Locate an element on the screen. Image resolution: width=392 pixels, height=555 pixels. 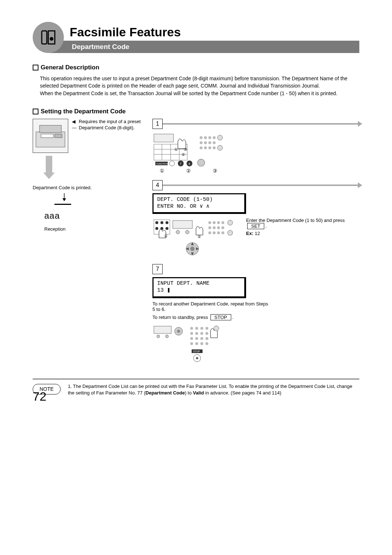
control-panel-illustration-4: ① ② is located at coordinates (196, 238).